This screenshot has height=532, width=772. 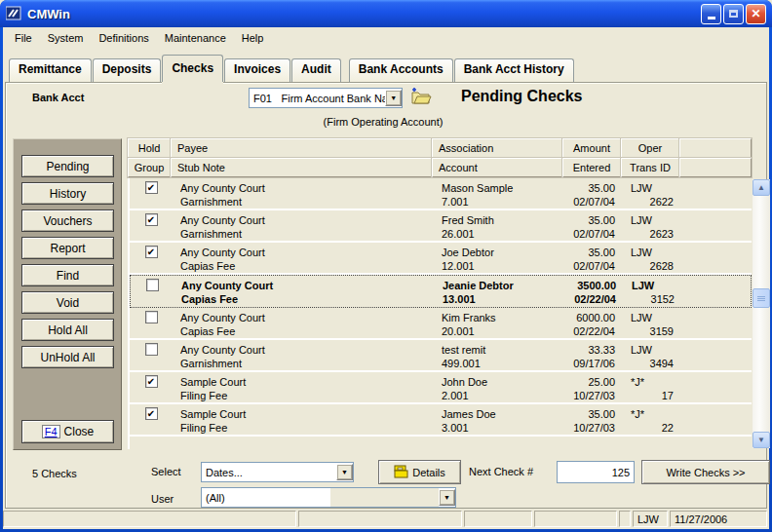 What do you see at coordinates (68, 220) in the screenshot?
I see `vouchers-button: Vouchers` at bounding box center [68, 220].